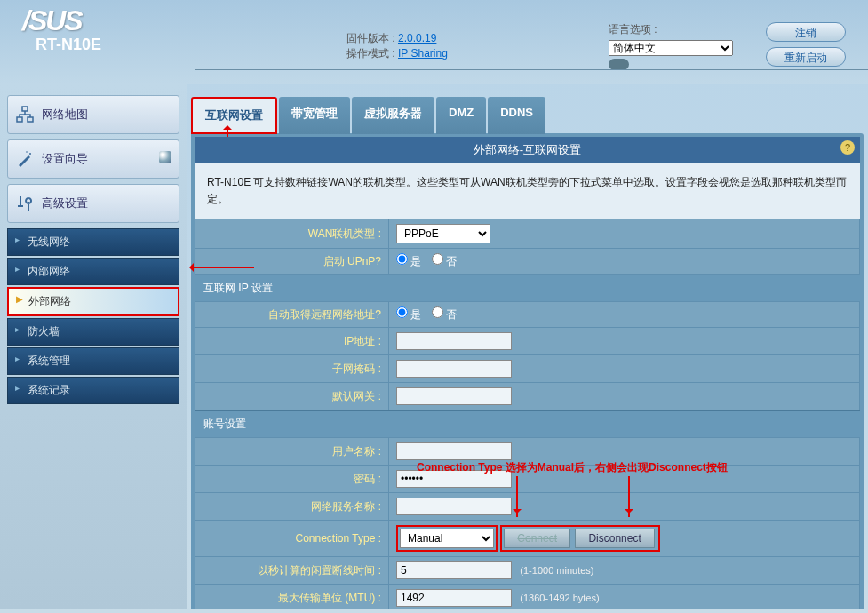 This screenshot has height=613, width=868. Describe the element at coordinates (292, 451) in the screenshot. I see `user-label: 用户名称 :` at that location.